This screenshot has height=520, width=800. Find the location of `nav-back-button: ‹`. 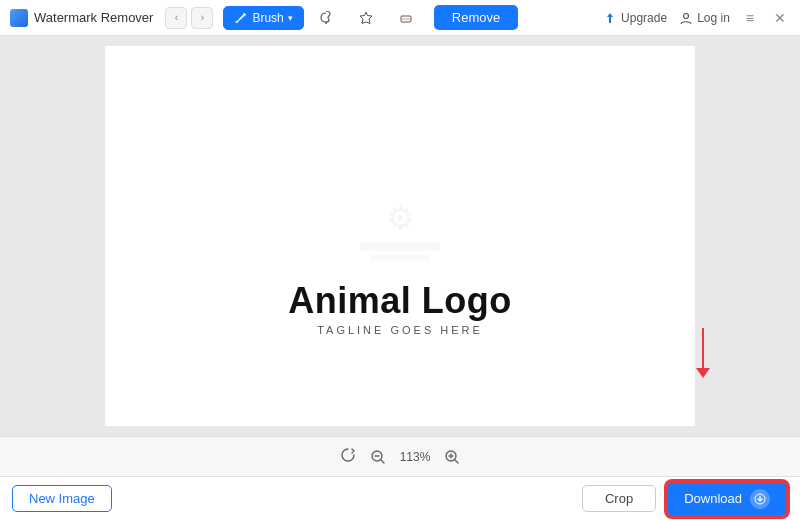

nav-back-button: ‹ is located at coordinates (176, 18).